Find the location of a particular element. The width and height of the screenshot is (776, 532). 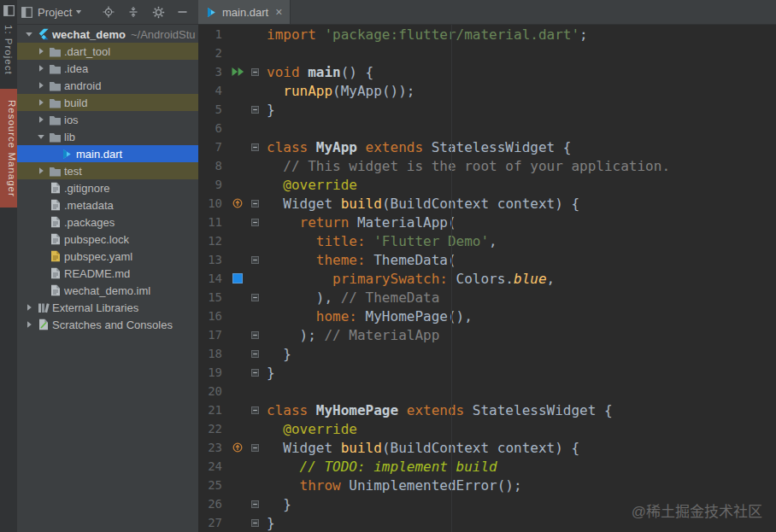

line-number: 14 is located at coordinates (210, 278).